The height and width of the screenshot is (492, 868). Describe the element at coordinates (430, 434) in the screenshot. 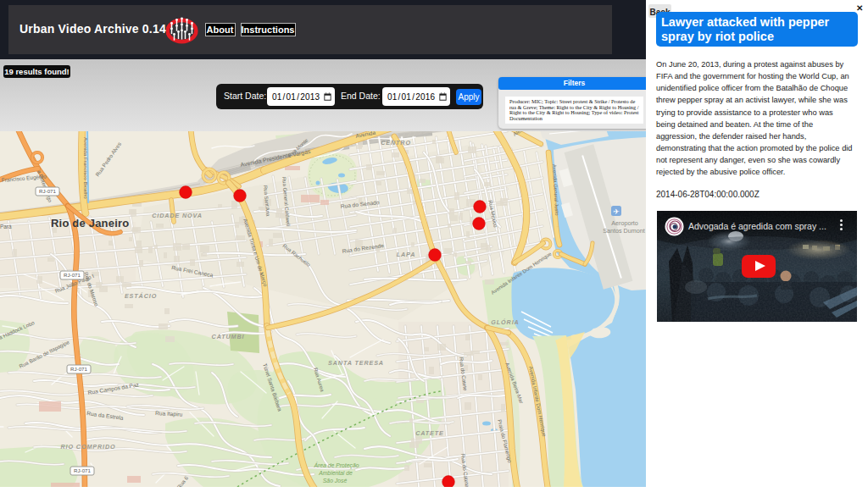

I see `svg-text: CATETE` at that location.